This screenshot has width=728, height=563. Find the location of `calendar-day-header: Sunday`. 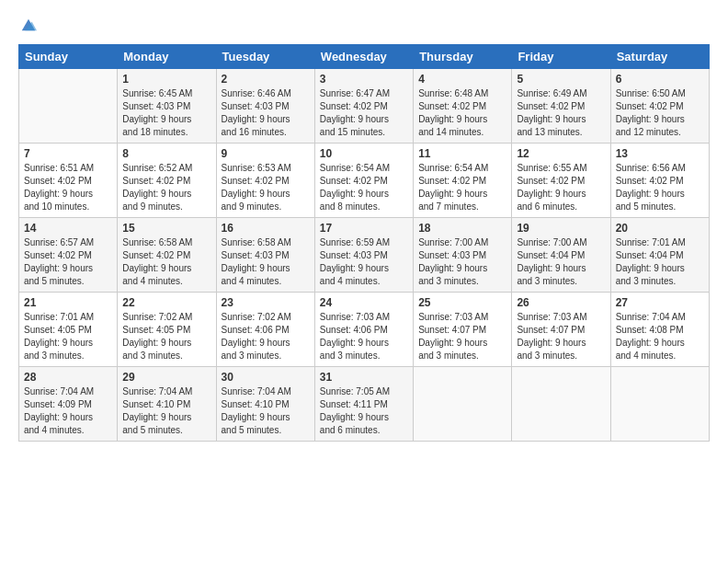

calendar-day-header: Sunday is located at coordinates (68, 57).